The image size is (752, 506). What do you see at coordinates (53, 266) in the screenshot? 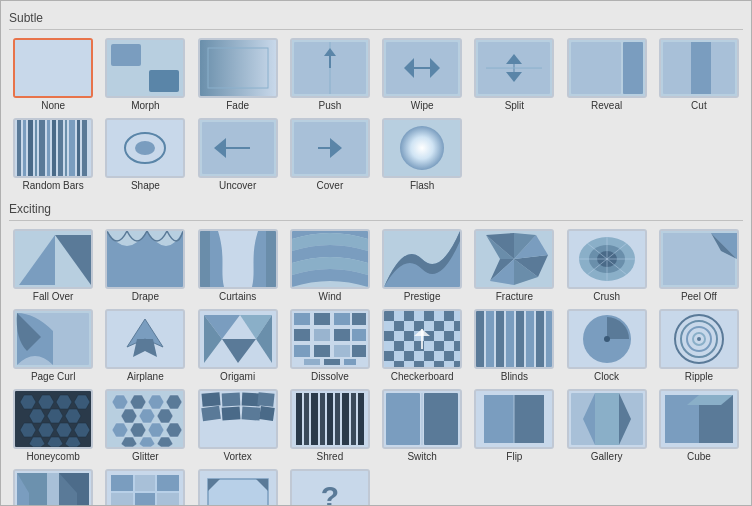
I see `transition-fall-over: Fall Over` at bounding box center [53, 266].